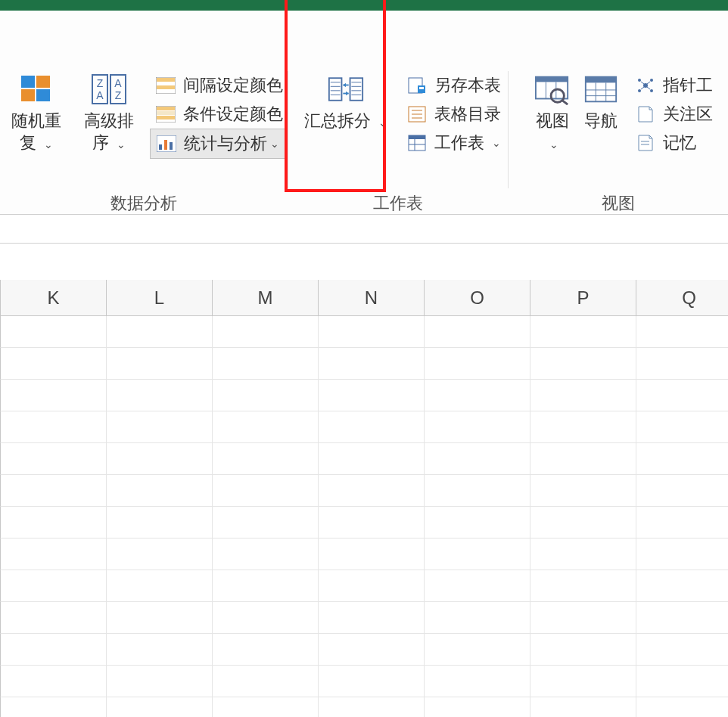 The image size is (728, 717). Describe the element at coordinates (478, 298) in the screenshot. I see `column-header: O` at that location.